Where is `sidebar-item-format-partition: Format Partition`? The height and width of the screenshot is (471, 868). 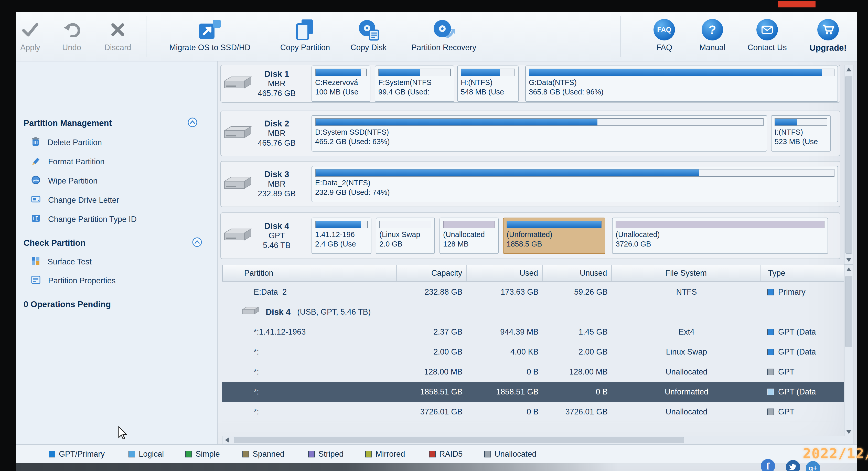 sidebar-item-format-partition: Format Partition is located at coordinates (68, 162).